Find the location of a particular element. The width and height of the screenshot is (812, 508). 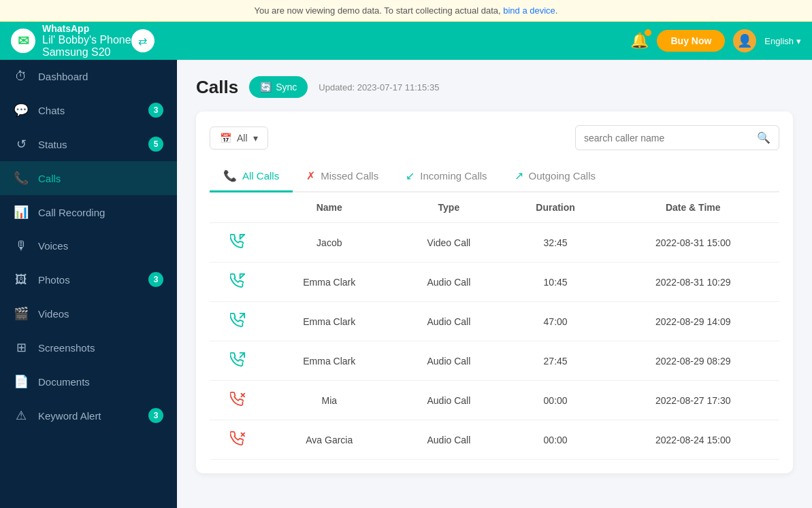

col-name: Name is located at coordinates (329, 208).